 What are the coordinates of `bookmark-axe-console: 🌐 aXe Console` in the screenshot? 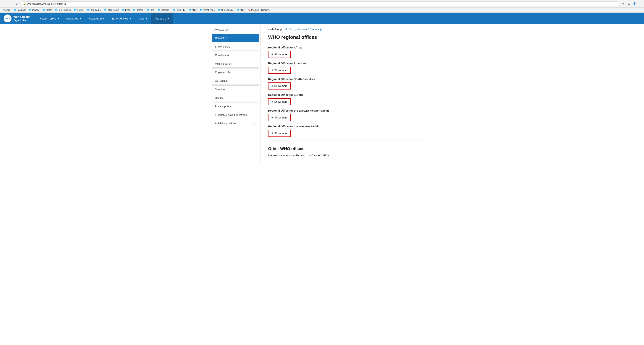 It's located at (226, 10).